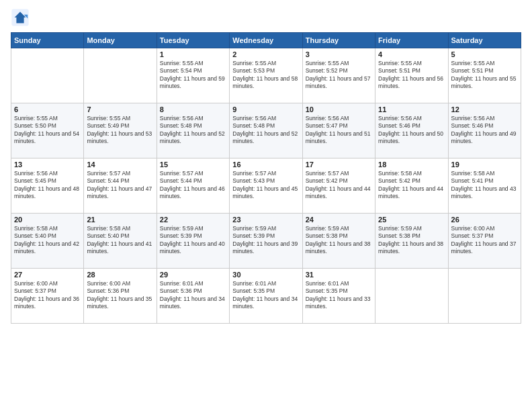 The width and height of the screenshot is (532, 411). I want to click on day-cell: 8Sunrise: 5:56 AMSunset: 5:48 PMDaylight…, so click(193, 131).